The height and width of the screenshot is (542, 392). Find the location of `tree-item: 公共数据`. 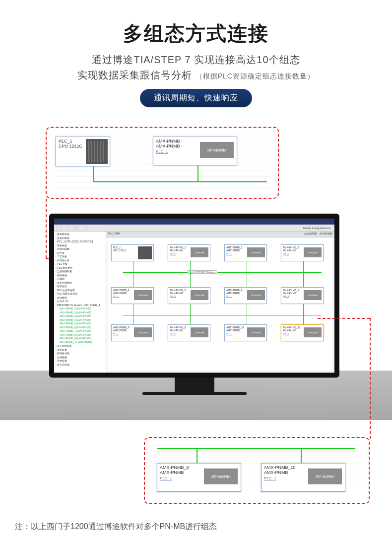

tree-item: 公共数据 is located at coordinates (80, 358).